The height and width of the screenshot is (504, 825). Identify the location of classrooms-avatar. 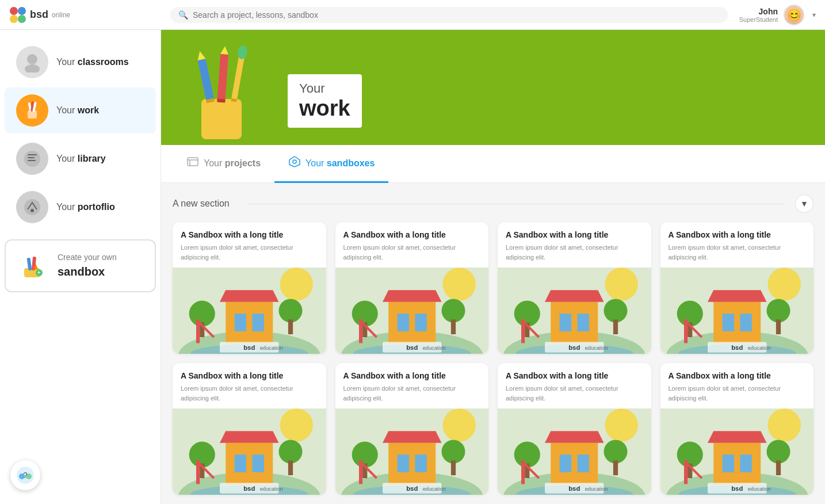
(32, 62).